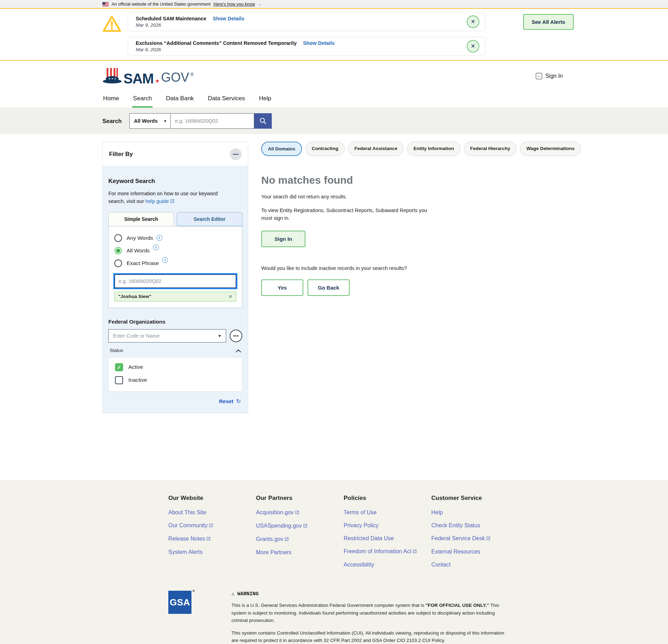 The image size is (668, 644). I want to click on footer-link-terms-of-use: Terms of Use, so click(387, 513).